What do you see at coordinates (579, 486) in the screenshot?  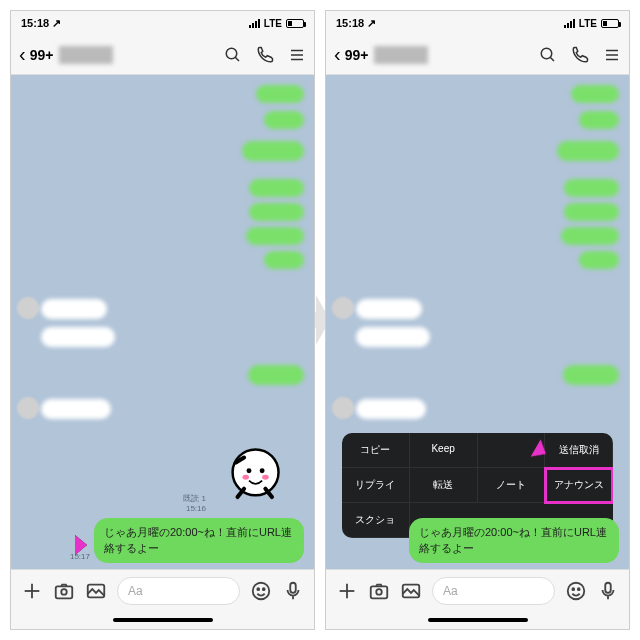 I see `ctx-announce: アナウンス` at bounding box center [579, 486].